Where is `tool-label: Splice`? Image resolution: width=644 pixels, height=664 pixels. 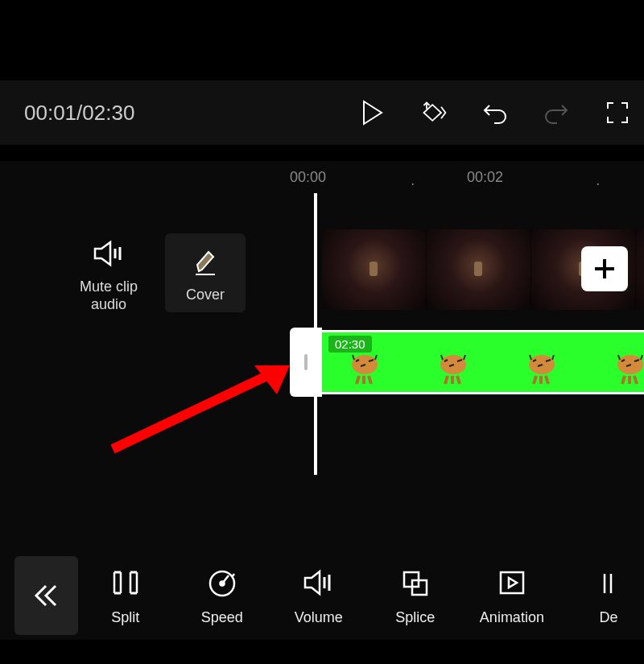
tool-label: Splice is located at coordinates (415, 618).